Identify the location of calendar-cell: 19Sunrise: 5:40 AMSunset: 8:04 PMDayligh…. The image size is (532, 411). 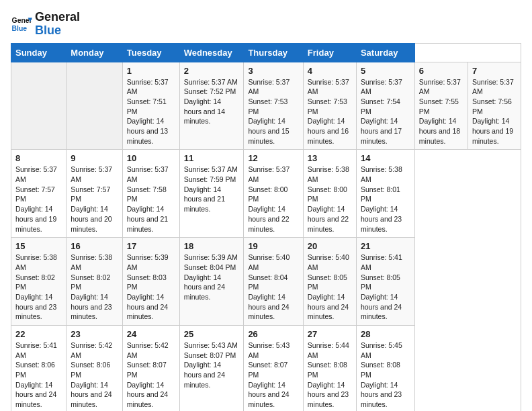
(273, 282).